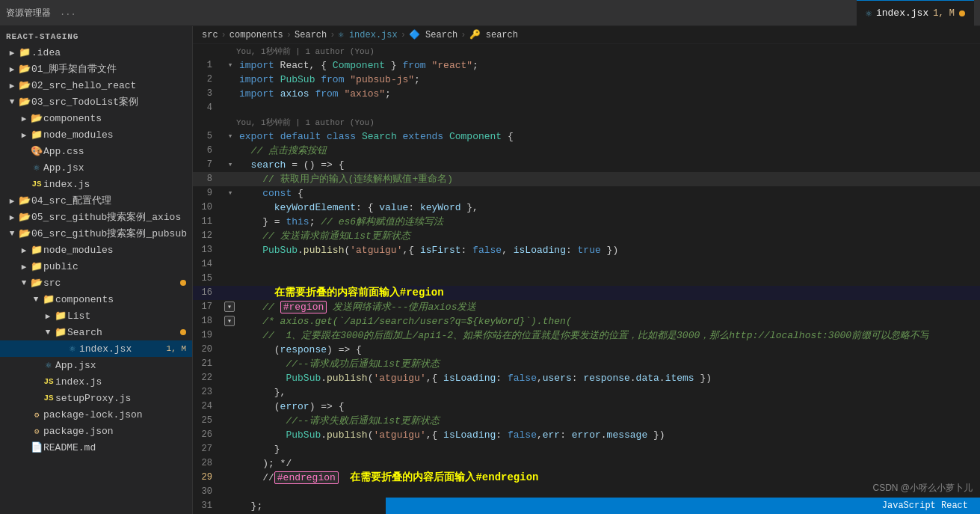  Describe the element at coordinates (586, 180) in the screenshot. I see `code-line-8: 8 // 获取用户的输入(连续解构赋值+重命名)` at that location.